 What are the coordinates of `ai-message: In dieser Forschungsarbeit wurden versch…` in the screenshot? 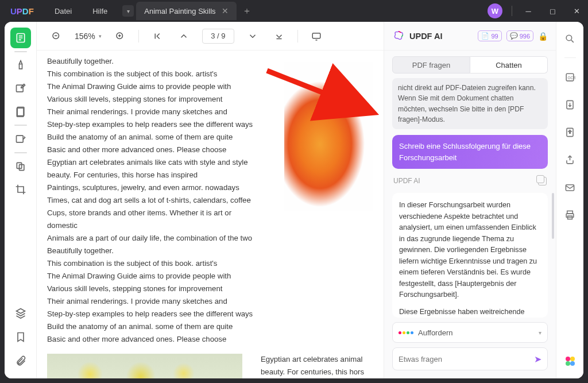 It's located at (470, 255).